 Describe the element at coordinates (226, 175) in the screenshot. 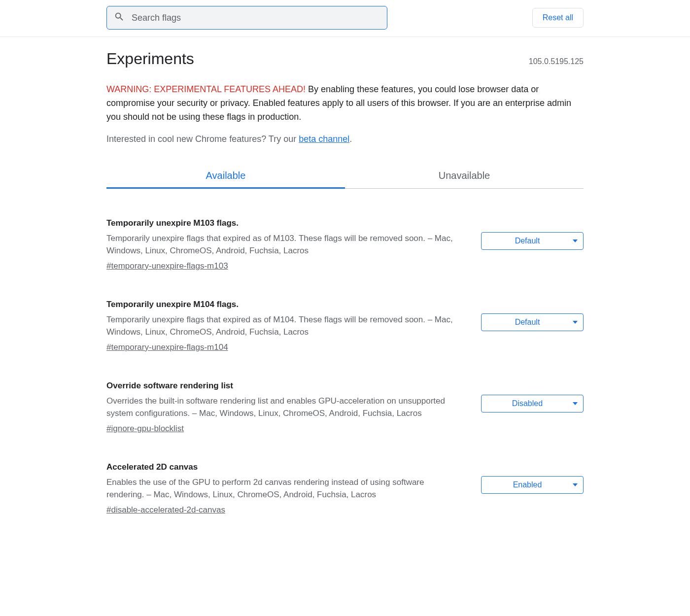

I see `tab-available: Available` at that location.